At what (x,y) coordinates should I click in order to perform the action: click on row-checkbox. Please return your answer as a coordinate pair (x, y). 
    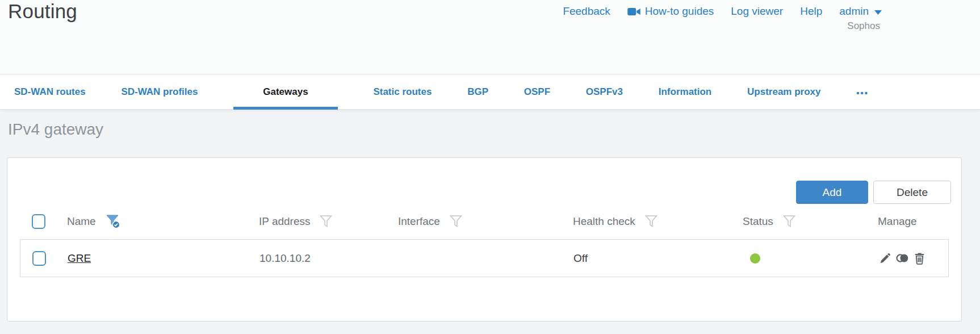
    Looking at the image, I should click on (39, 258).